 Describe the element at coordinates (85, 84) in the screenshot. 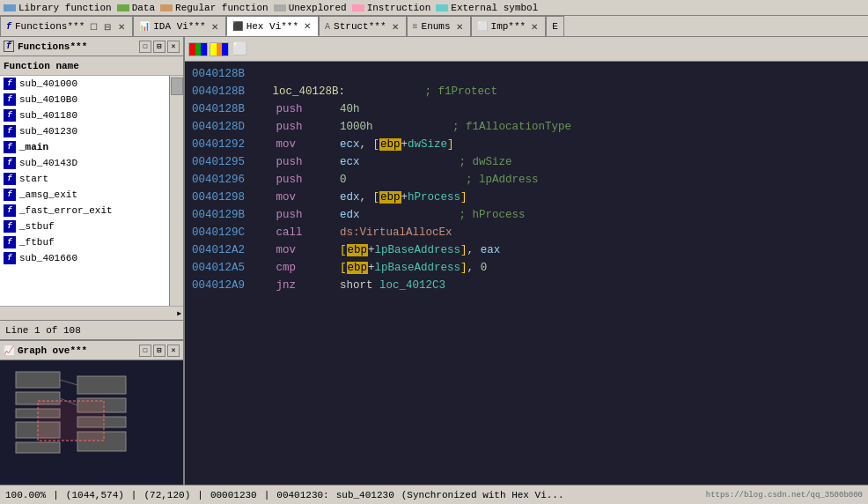

I see `list-item: f sub_401000` at that location.